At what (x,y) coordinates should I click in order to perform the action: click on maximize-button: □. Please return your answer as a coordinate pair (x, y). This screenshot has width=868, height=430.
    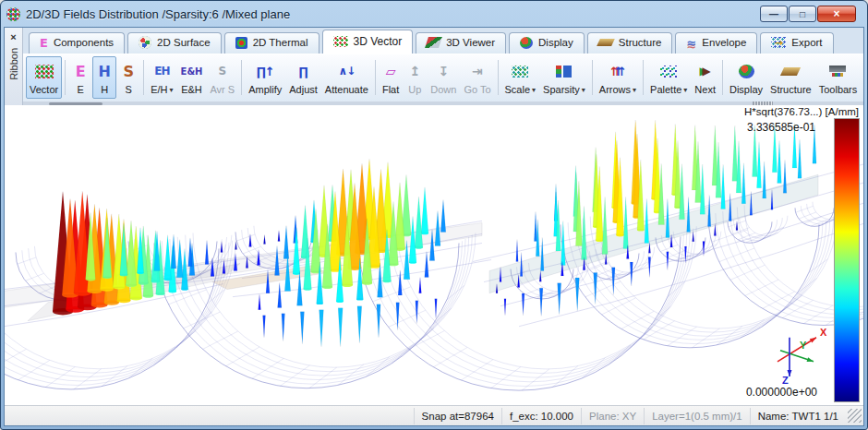
    Looking at the image, I should click on (802, 14).